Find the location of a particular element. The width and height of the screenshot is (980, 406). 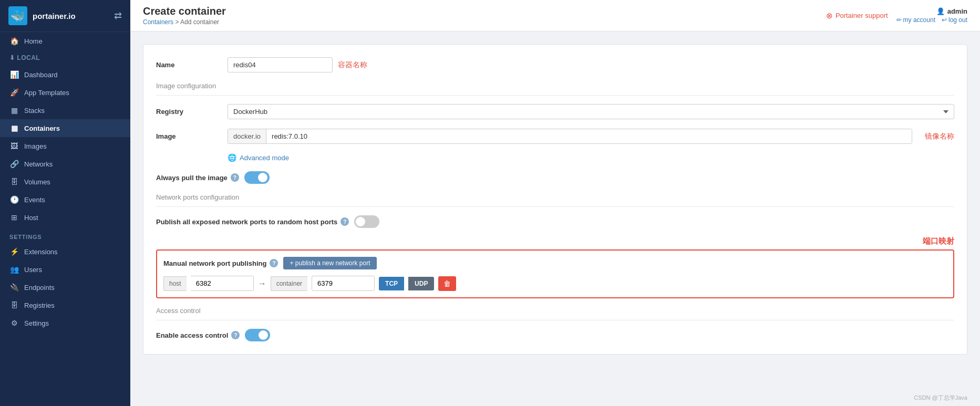

sidebar-item-users: 👥 Users is located at coordinates (65, 269).